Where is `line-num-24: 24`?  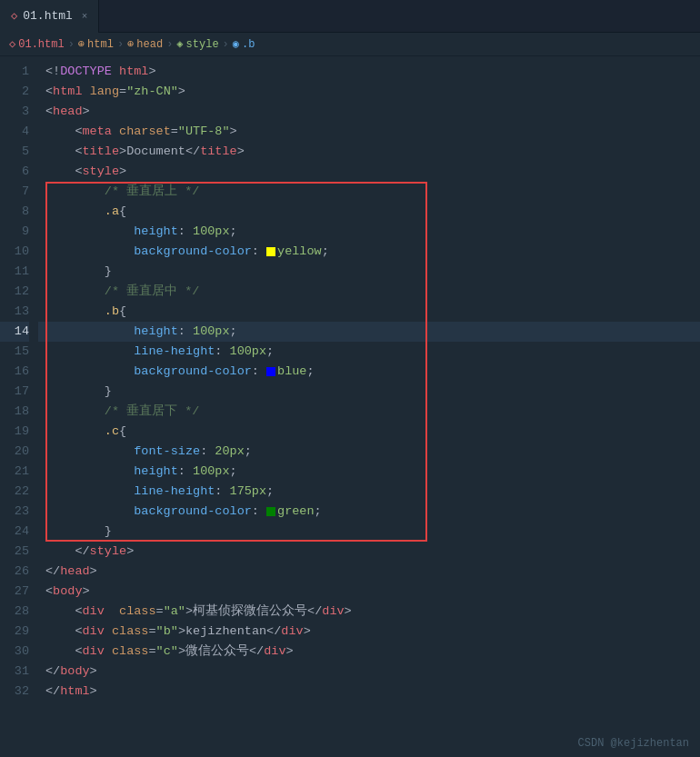 line-num-24: 24 is located at coordinates (15, 532).